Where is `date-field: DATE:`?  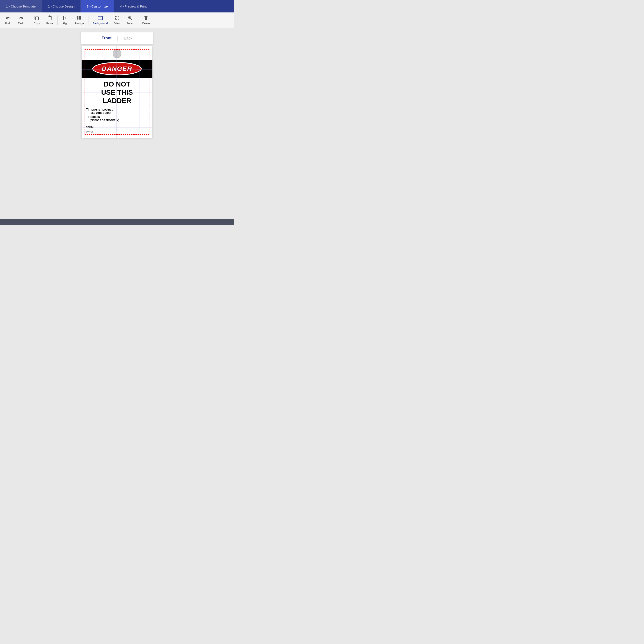 date-field: DATE: is located at coordinates (117, 131).